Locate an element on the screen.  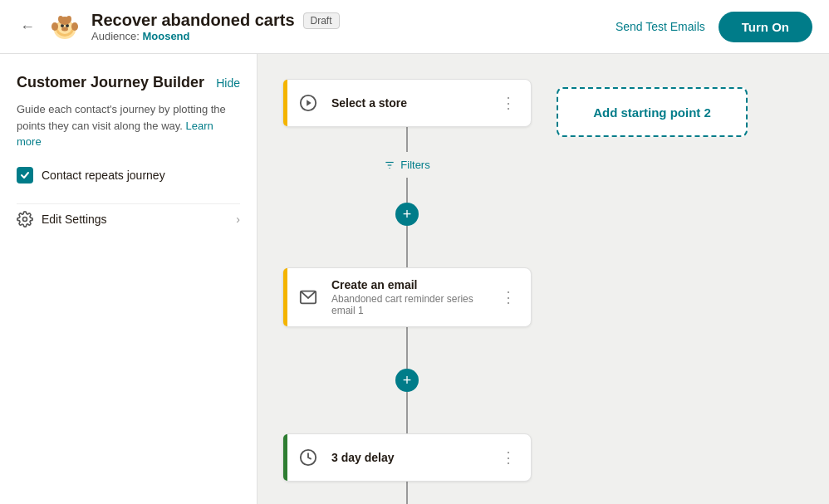
add-starting-point-label: Add starting point 2 is located at coordinates (652, 113).